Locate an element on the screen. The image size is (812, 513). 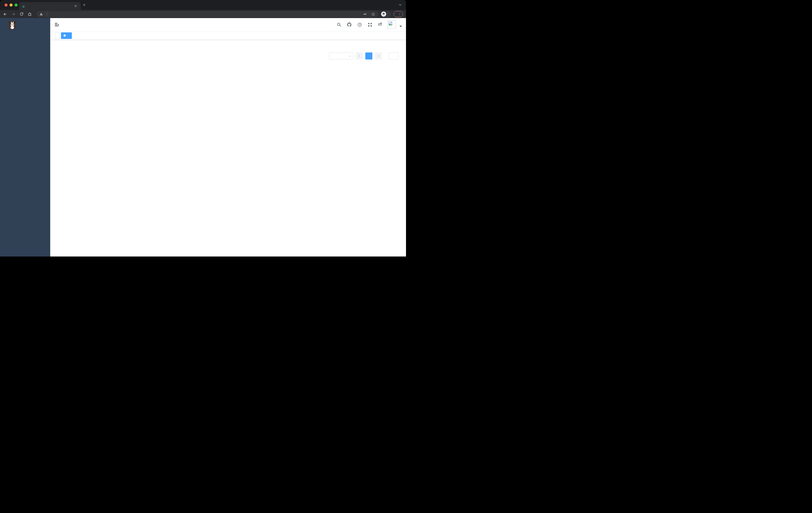
minimize-window-button is located at coordinates (11, 5).